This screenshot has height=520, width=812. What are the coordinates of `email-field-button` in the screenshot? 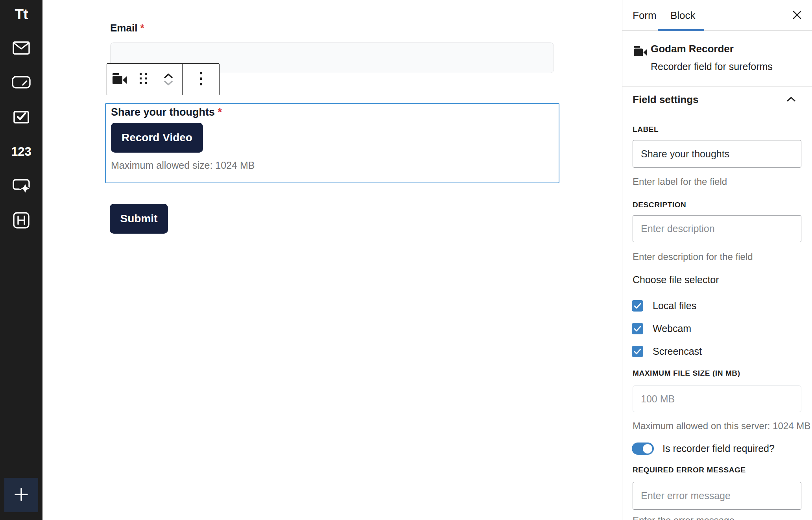 It's located at (21, 49).